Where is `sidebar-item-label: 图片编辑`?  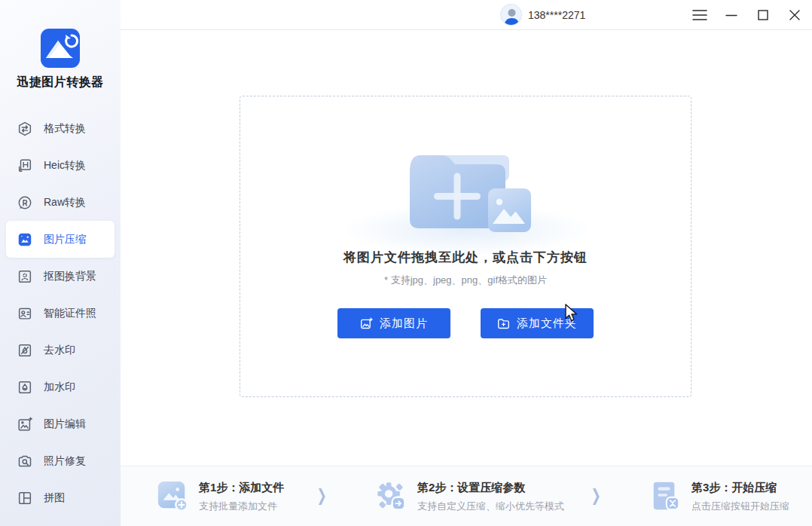
sidebar-item-label: 图片编辑 is located at coordinates (65, 424).